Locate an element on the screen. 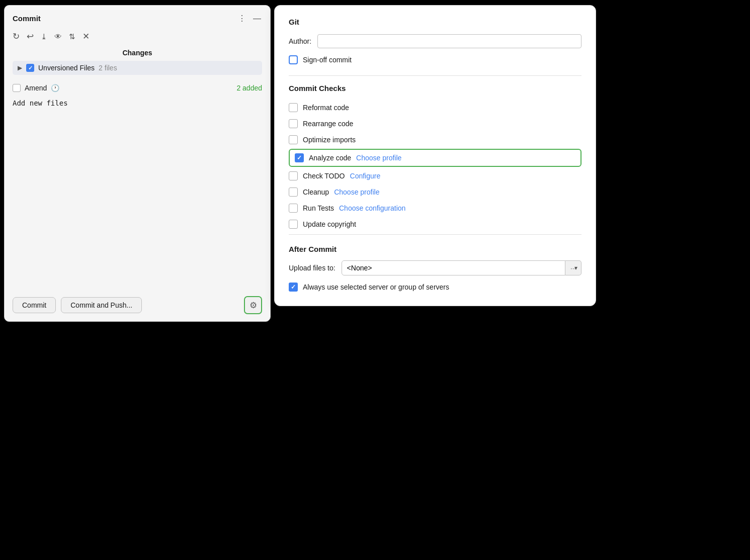  upload-label: Upload files to: is located at coordinates (312, 268).